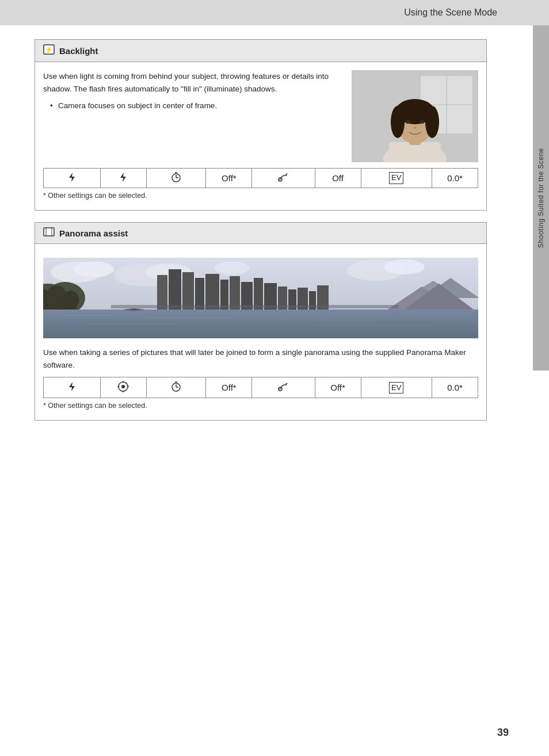 The image size is (549, 756). What do you see at coordinates (455, 388) in the screenshot?
I see `panorama-setting-ev-value: 0.0*` at bounding box center [455, 388].